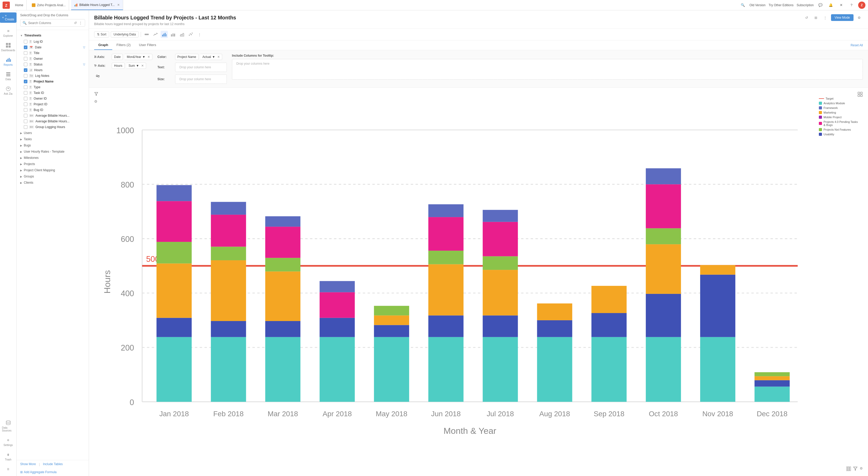 The width and height of the screenshot is (868, 476). What do you see at coordinates (862, 5) in the screenshot?
I see `user-avatar: Z` at bounding box center [862, 5].